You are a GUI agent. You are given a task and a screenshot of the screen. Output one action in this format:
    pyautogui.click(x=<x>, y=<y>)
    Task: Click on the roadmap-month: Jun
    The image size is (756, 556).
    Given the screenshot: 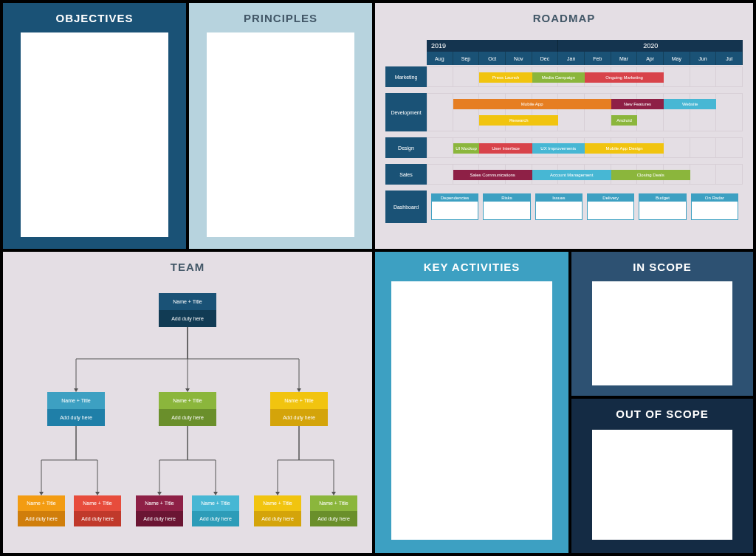 What is the action you would take?
    pyautogui.click(x=704, y=58)
    